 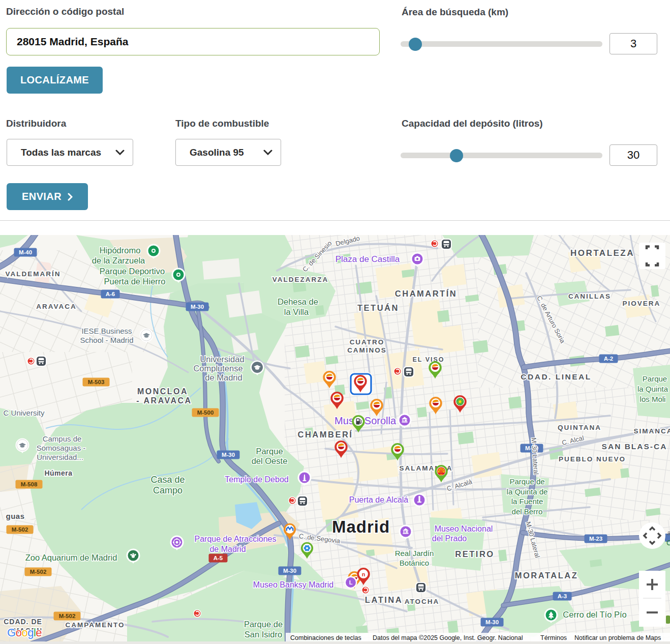 What do you see at coordinates (602, 253) in the screenshot?
I see `svg-text: HORTALEZA` at bounding box center [602, 253].